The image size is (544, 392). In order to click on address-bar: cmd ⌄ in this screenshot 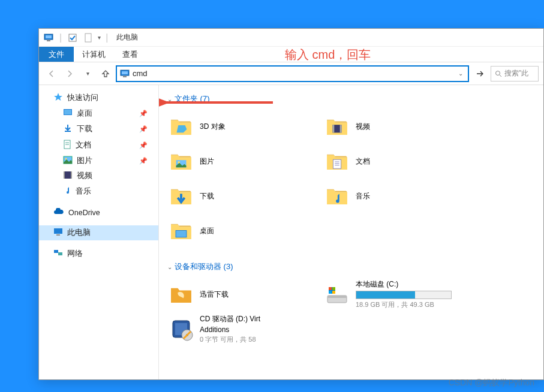, I will do `click(293, 74)`.